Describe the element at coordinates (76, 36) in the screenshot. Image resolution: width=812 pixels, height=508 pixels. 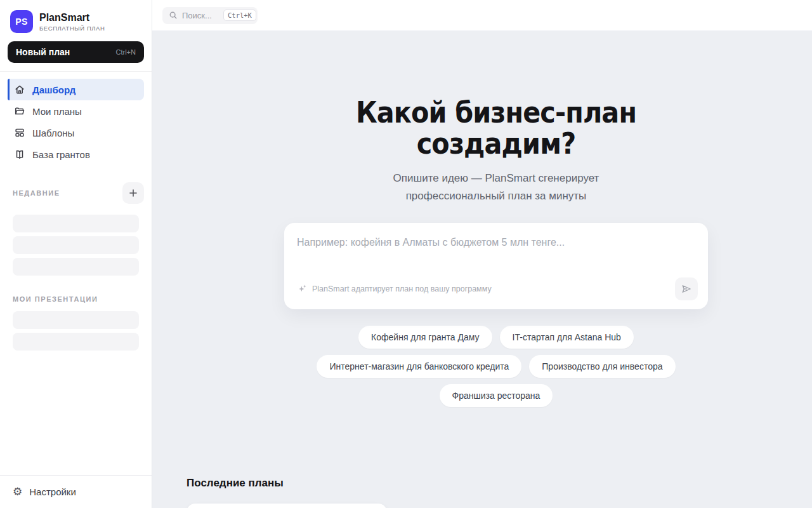
I see `sidebar-header: PS PlanSmart БЕСПЛАТНЫЙ ПЛАН Новый план …` at that location.